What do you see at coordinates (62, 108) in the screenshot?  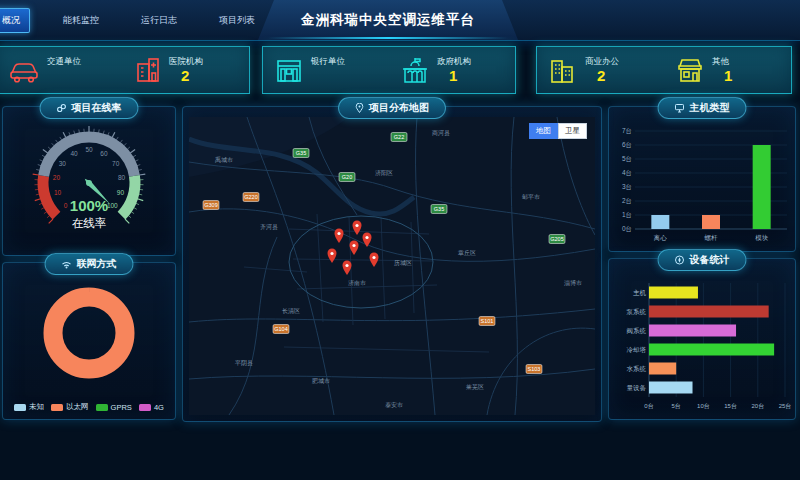 I see `link-icon` at bounding box center [62, 108].